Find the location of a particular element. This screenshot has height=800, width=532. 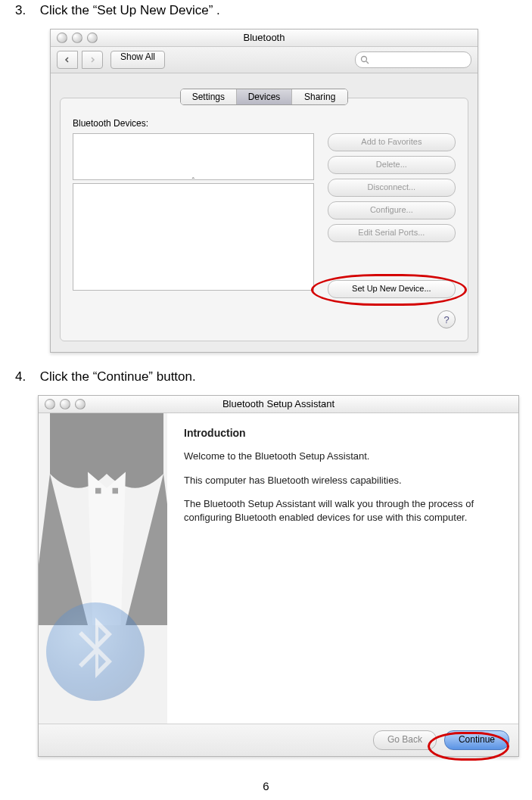

devices-label: Bluetooth Devices: is located at coordinates (264, 123).